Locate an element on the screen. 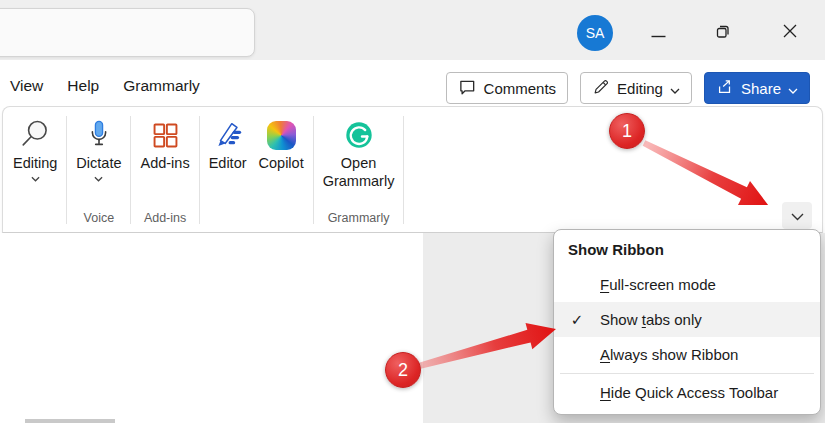 The width and height of the screenshot is (825, 423). comments-button: Comments is located at coordinates (508, 88).